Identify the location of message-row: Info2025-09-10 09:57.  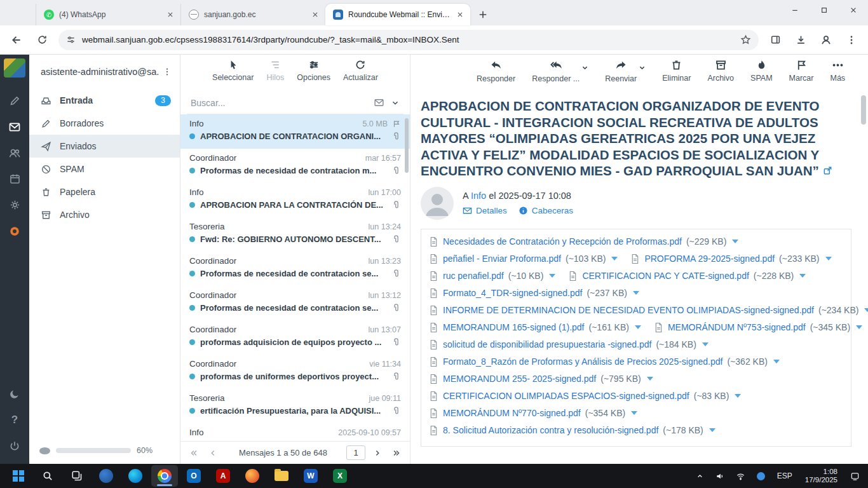
(295, 432).